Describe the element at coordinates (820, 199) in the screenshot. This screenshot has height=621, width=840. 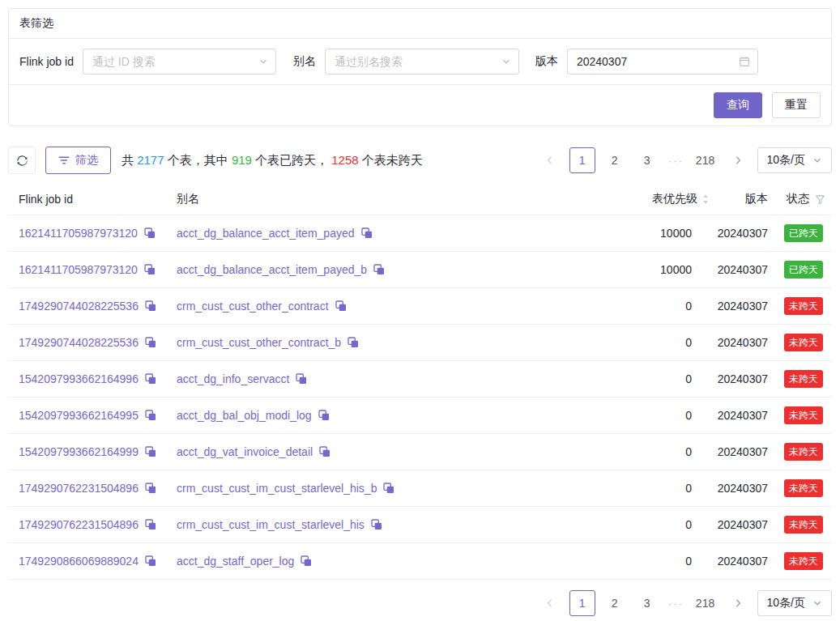
I see `filter-funnel-icon` at that location.